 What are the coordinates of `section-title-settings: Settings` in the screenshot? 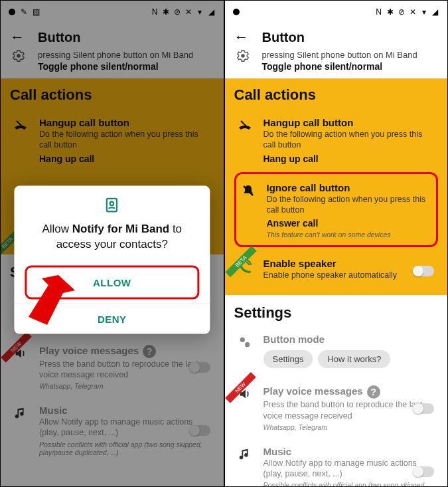 It's located at (336, 313).